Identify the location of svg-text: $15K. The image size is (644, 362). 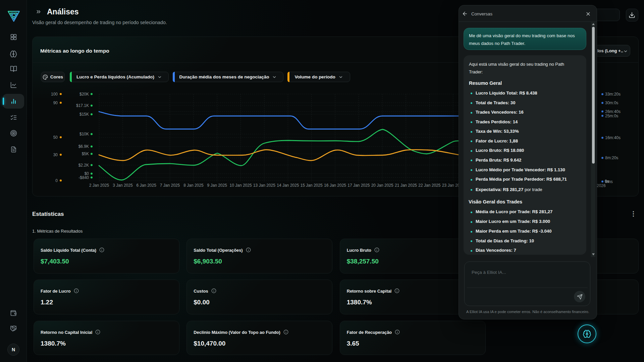
(84, 114).